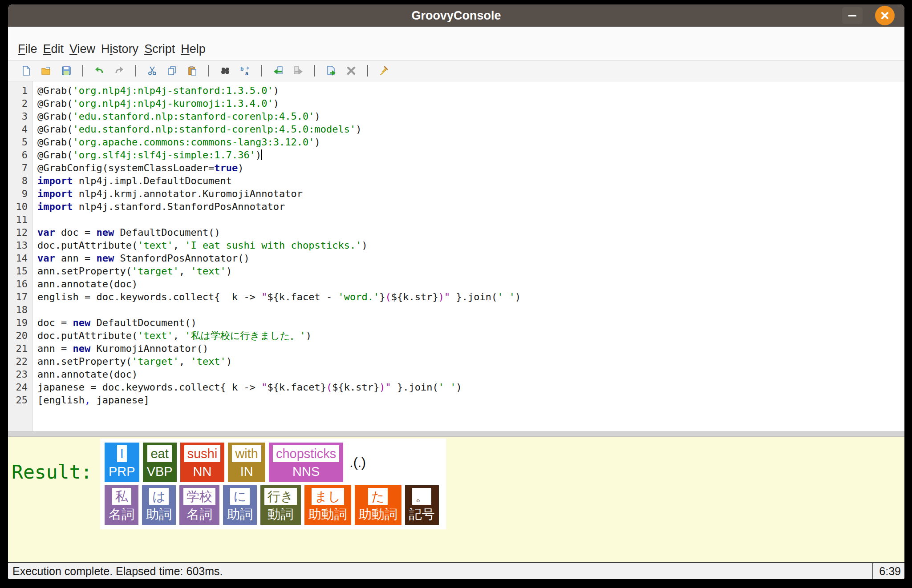 This screenshot has width=912, height=588. What do you see at coordinates (20, 387) in the screenshot?
I see `line-number: 24` at bounding box center [20, 387].